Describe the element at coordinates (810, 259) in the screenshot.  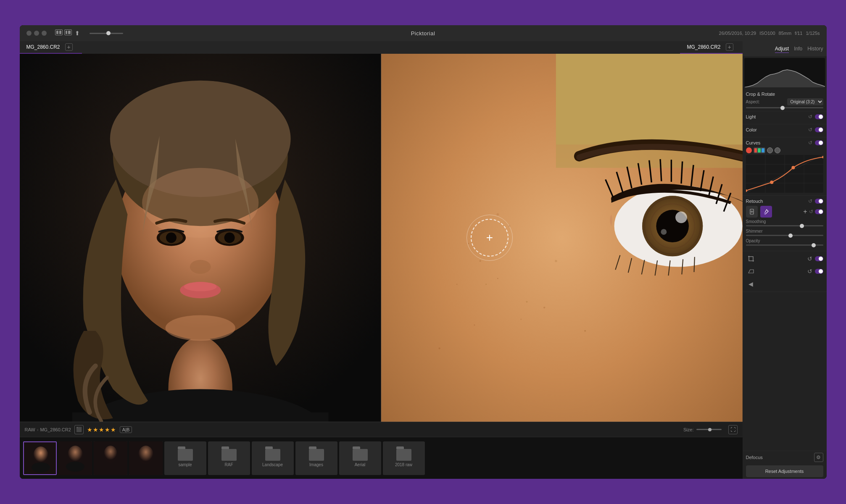
I see `reset-crop-icon: ↺` at that location.